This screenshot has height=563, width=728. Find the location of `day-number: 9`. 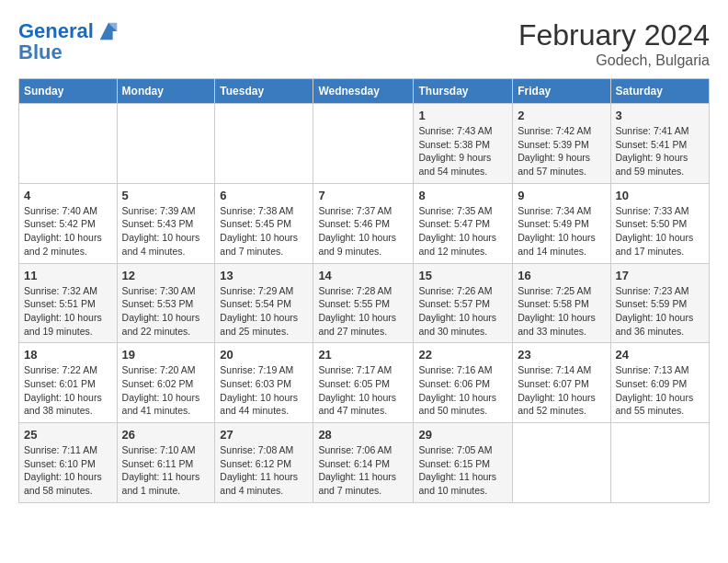

day-number: 9 is located at coordinates (561, 195).